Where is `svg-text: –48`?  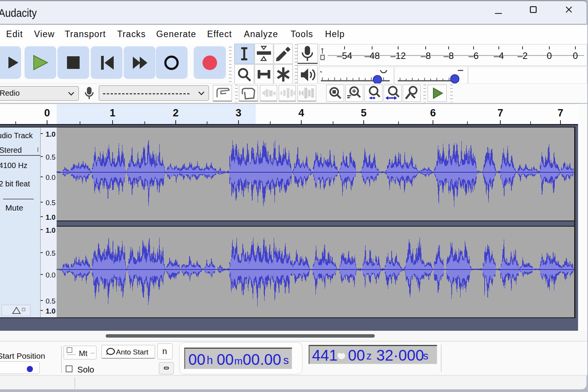
svg-text: –48 is located at coordinates (372, 56).